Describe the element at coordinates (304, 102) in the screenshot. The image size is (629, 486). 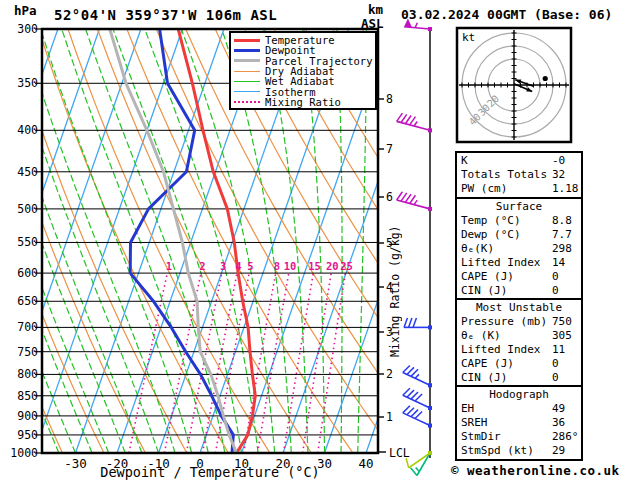
I see `legend-item: Mixing Ratio` at that location.